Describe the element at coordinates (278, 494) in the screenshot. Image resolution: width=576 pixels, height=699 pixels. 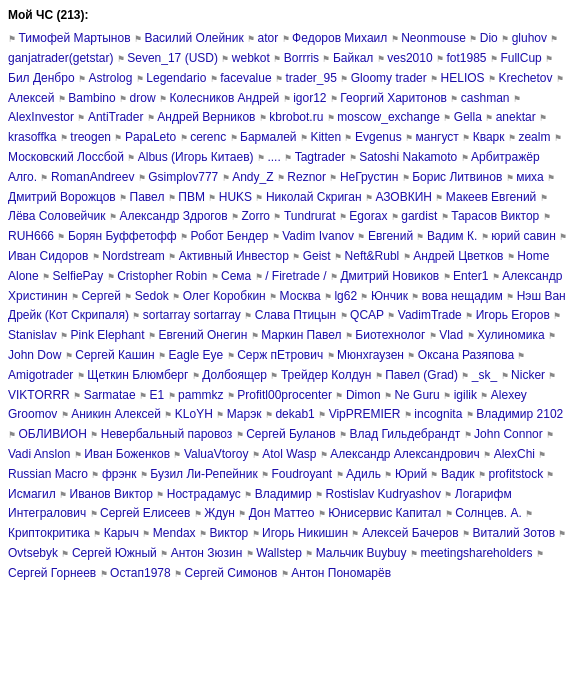
I see `user-item: ⚑ Владимир` at that location.